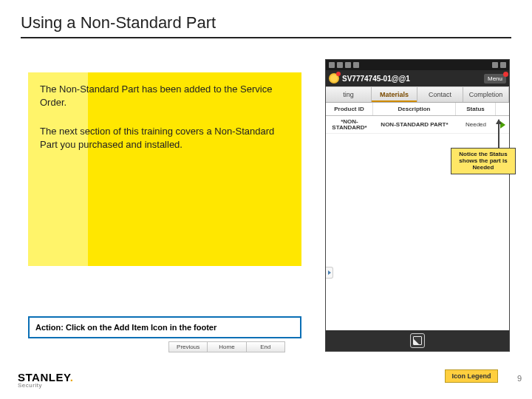 The height and width of the screenshot is (399, 532). Describe the element at coordinates (471, 376) in the screenshot. I see `icon-legend-button: Icon Legend` at that location.